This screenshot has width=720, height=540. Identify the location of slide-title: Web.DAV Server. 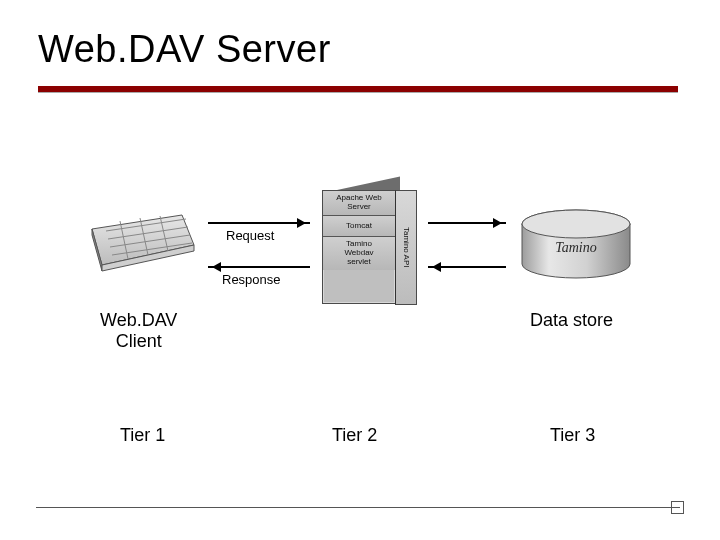
(184, 50).